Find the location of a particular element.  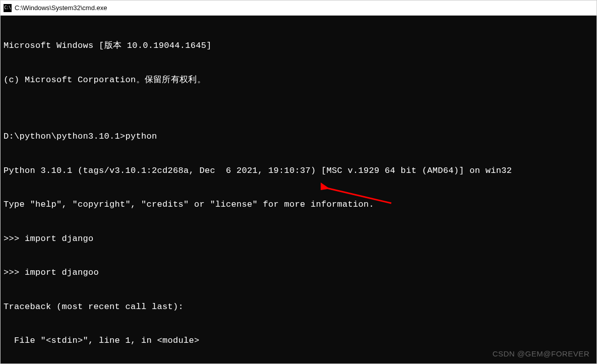

terminal-line: File "<stdin>", line 1, in <module> is located at coordinates (299, 341).